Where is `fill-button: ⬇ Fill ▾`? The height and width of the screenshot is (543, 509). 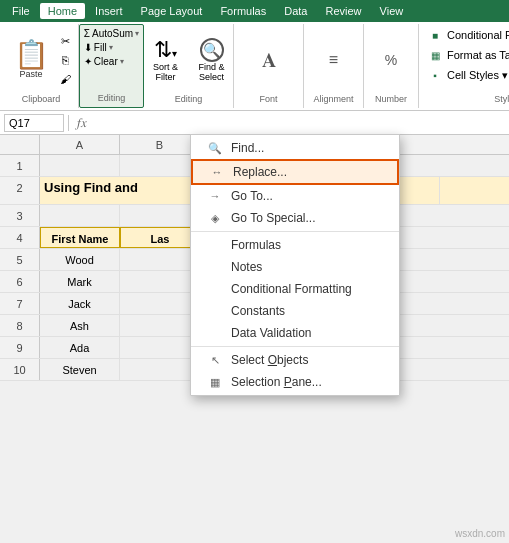
fill-button: ⬇ Fill ▾ is located at coordinates (98, 48).